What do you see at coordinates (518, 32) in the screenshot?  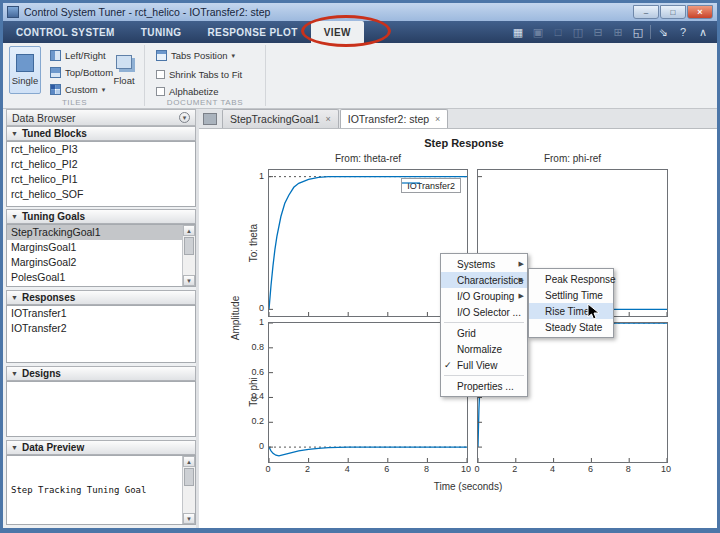 I see `export-figure-icon: ▦` at bounding box center [518, 32].